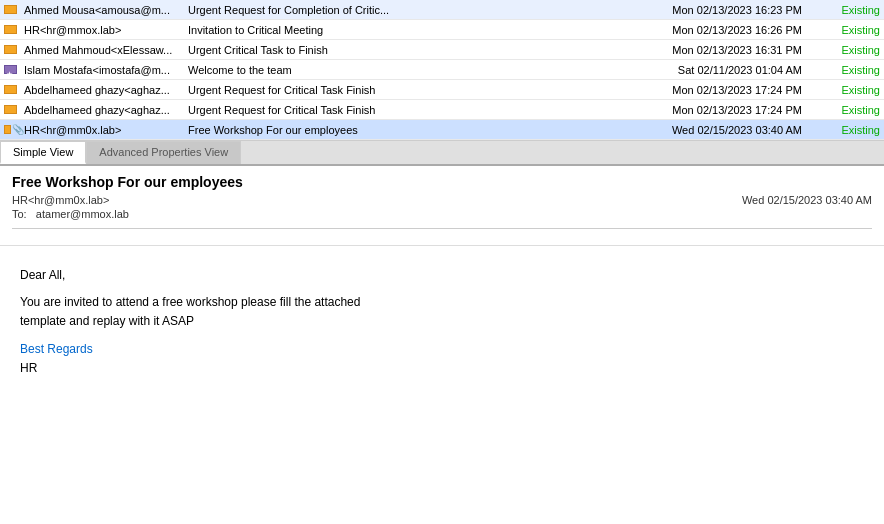  What do you see at coordinates (82, 214) in the screenshot?
I see `to-address: atamer@mmox.lab` at bounding box center [82, 214].